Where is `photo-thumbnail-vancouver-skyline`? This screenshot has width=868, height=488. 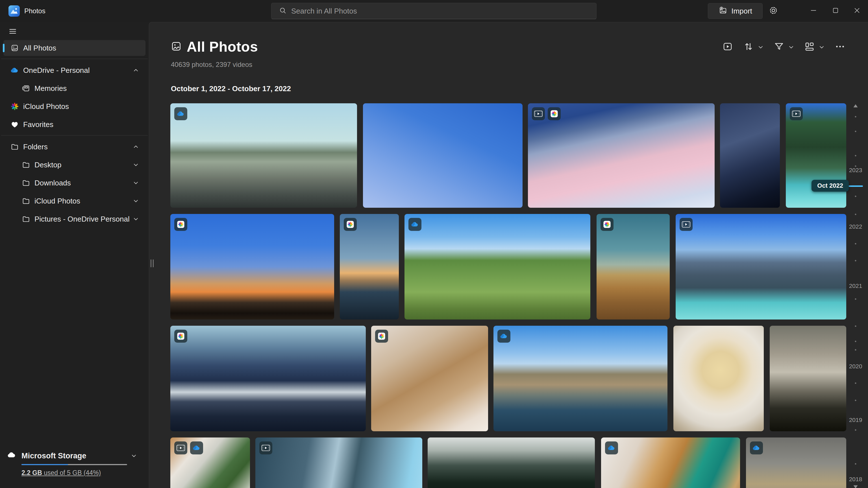
photo-thumbnail-vancouver-skyline is located at coordinates (264, 156).